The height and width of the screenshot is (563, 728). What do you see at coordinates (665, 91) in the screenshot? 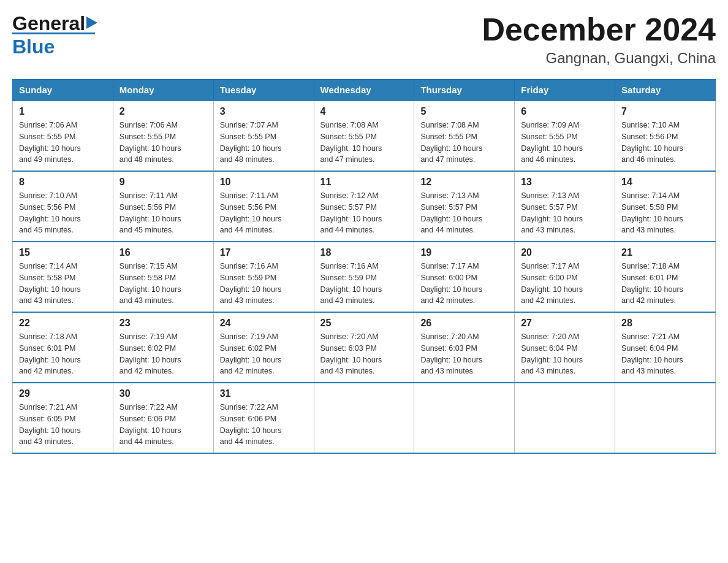
I see `header-saturday: Saturday` at bounding box center [665, 91].